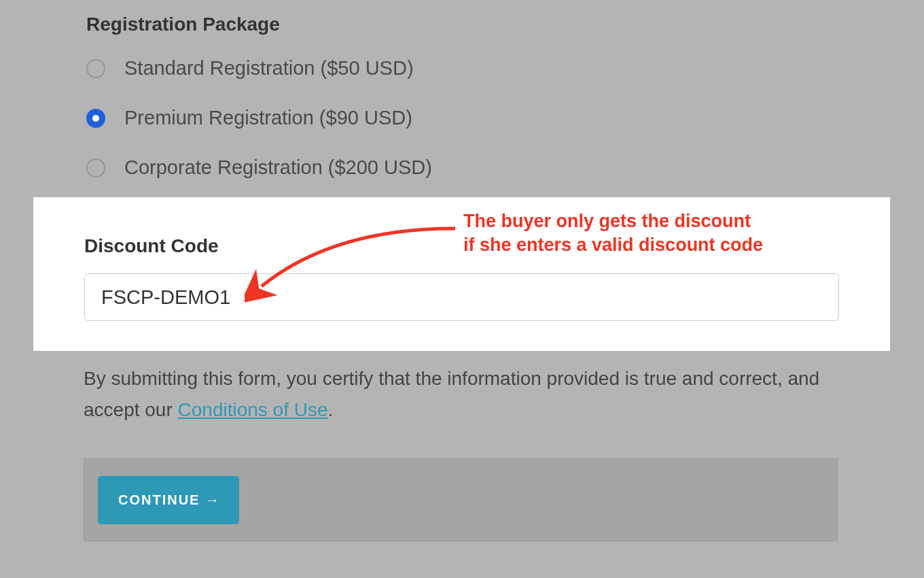 Image resolution: width=924 pixels, height=578 pixels. What do you see at coordinates (461, 394) in the screenshot?
I see `disclaimer-text: By submitting this form, you certify tha…` at bounding box center [461, 394].